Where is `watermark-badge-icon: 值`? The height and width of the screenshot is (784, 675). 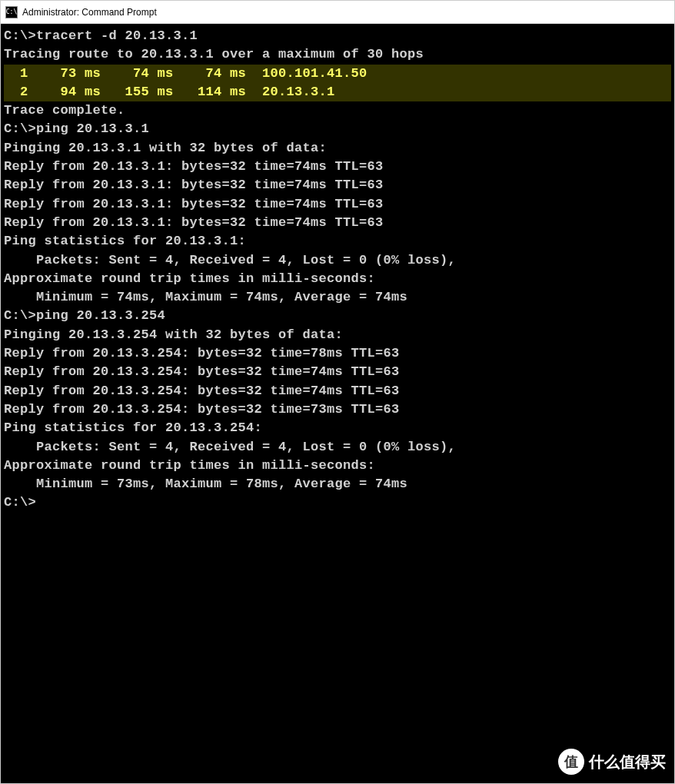
watermark-badge-icon: 值 is located at coordinates (571, 762).